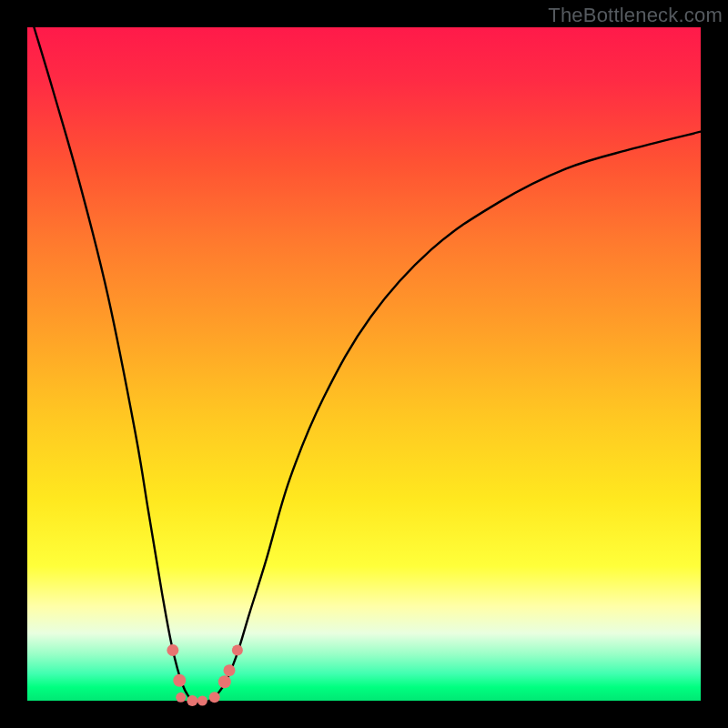 The height and width of the screenshot is (728, 728). Describe the element at coordinates (635, 15) in the screenshot. I see `watermark-text: TheBottleneck.com` at that location.